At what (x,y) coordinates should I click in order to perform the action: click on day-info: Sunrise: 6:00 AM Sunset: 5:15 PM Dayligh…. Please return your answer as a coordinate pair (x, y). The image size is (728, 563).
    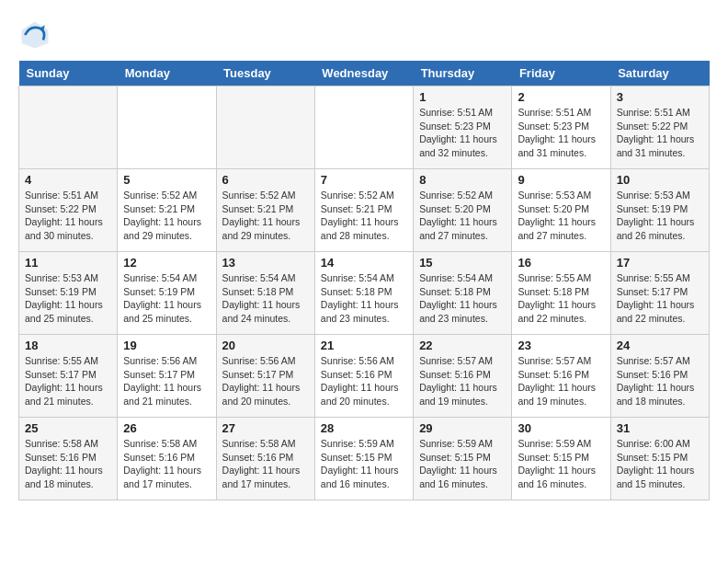
    Looking at the image, I should click on (660, 464).